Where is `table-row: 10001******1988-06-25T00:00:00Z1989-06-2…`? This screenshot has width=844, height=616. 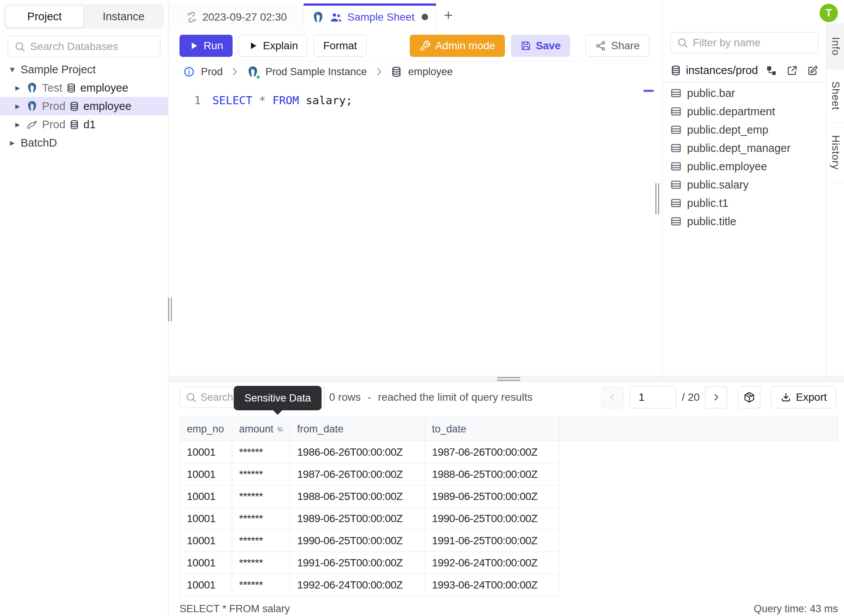
table-row: 10001******1988-06-25T00:00:00Z1989-06-2… is located at coordinates (509, 497).